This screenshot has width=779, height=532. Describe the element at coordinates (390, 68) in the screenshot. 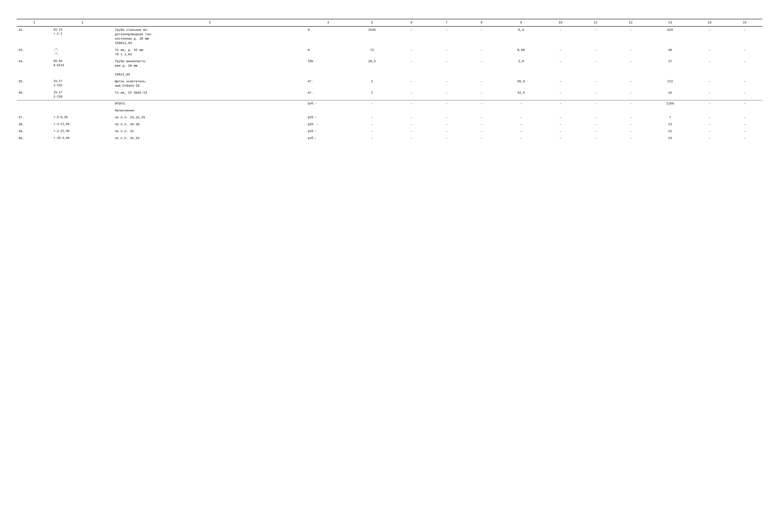

I see `table-row: 34.05-03 8-0I23Труба винипласто- вая д. …` at that location.